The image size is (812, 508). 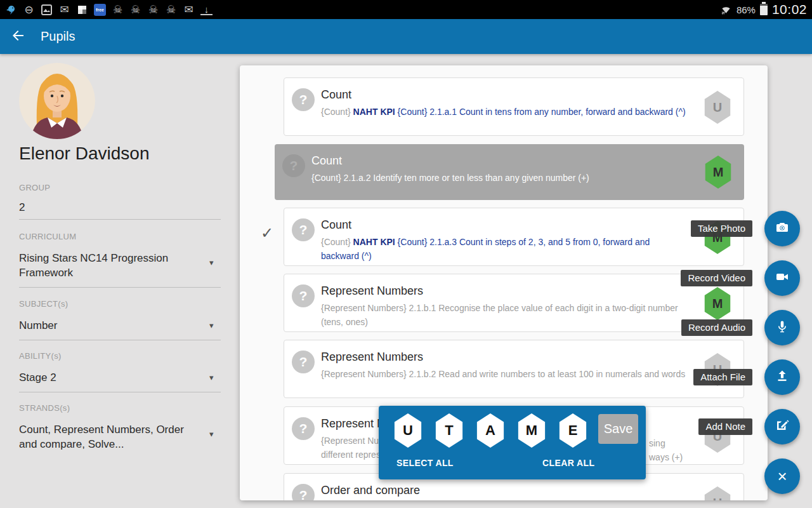 What do you see at coordinates (111, 377) in the screenshot?
I see `ability-select: Stage 2` at bounding box center [111, 377].